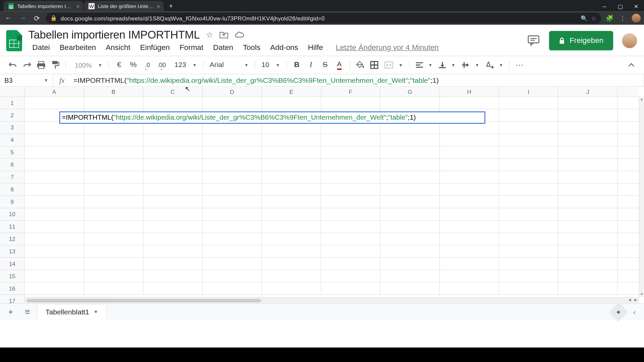  I want to click on name-box: B3▼, so click(26, 80).